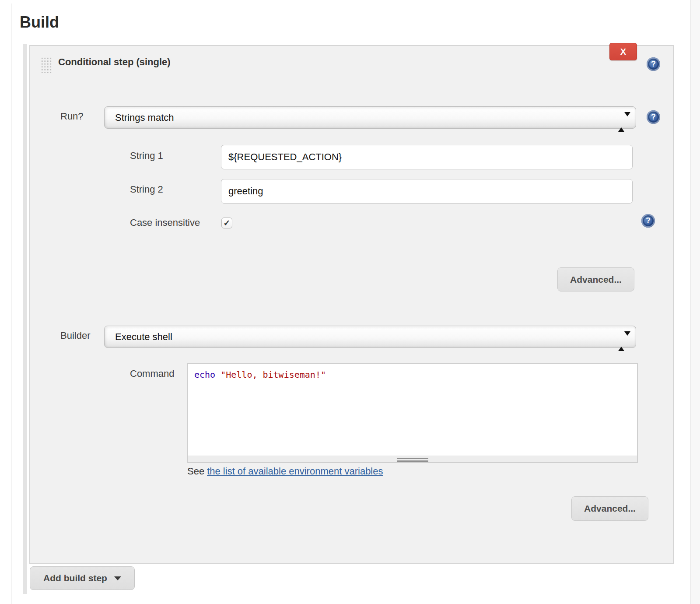 The height and width of the screenshot is (604, 700). What do you see at coordinates (46, 65) in the screenshot?
I see `drag-handle-icon` at bounding box center [46, 65].